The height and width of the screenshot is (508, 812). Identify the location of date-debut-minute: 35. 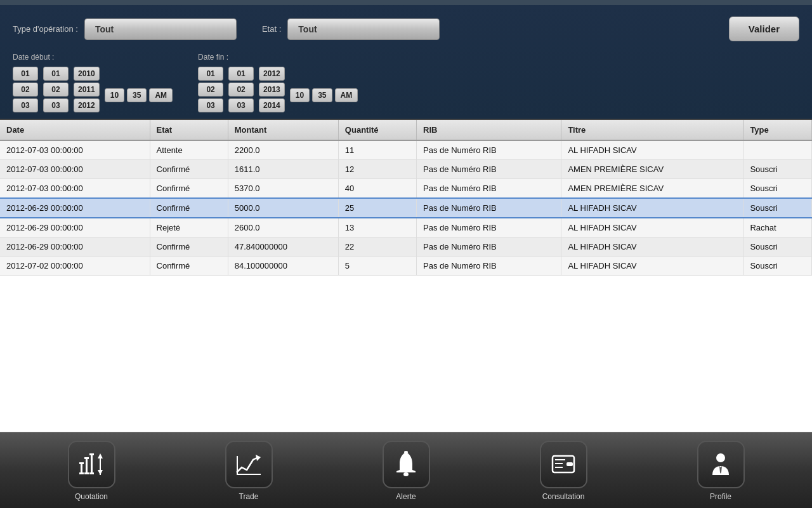
(137, 95).